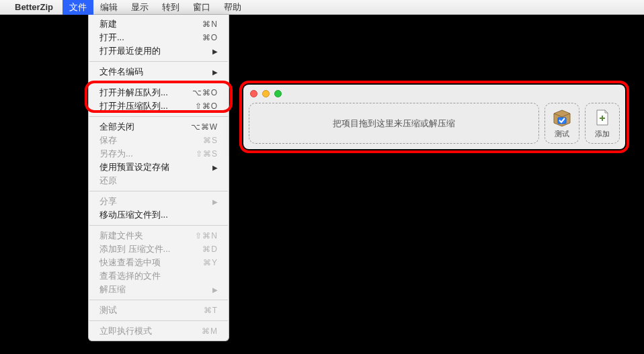 The width and height of the screenshot is (644, 354). What do you see at coordinates (159, 106) in the screenshot?
I see `menuitem-open-compress-queue: 打开并压缩队列... ⇧⌘O` at bounding box center [159, 106].